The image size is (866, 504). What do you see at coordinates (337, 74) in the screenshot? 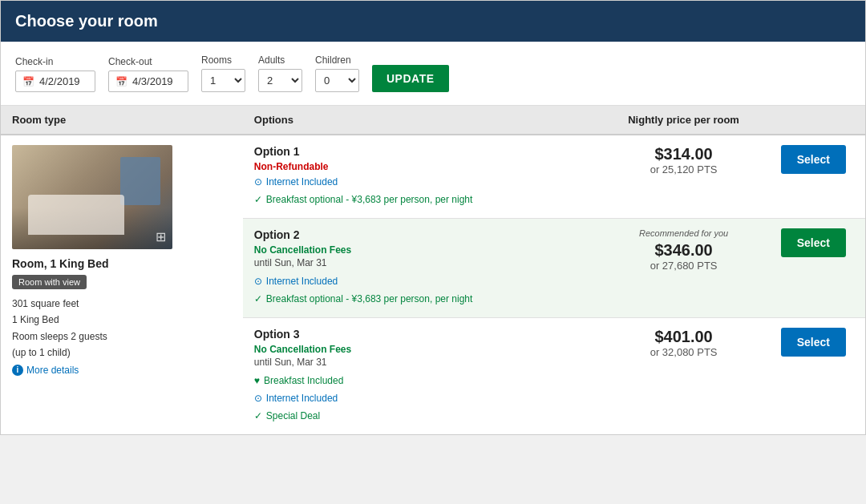
I see `children-group: Children 0 1 2` at bounding box center [337, 74].